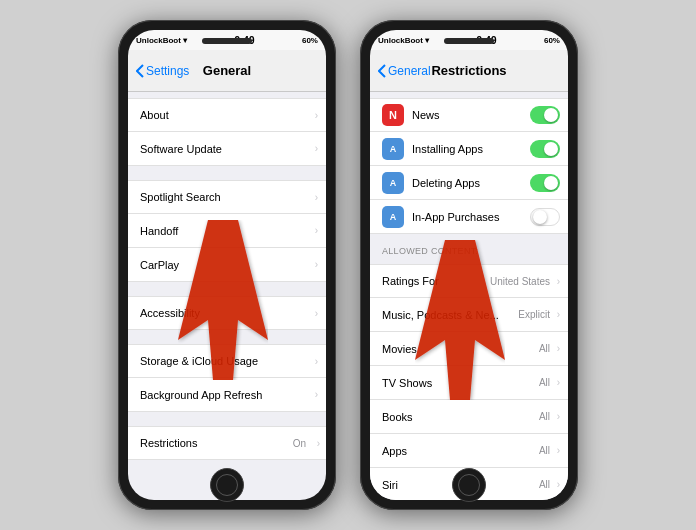 The width and height of the screenshot is (696, 530). Describe the element at coordinates (227, 132) in the screenshot. I see `section-about: About › Software Update ›` at that location.